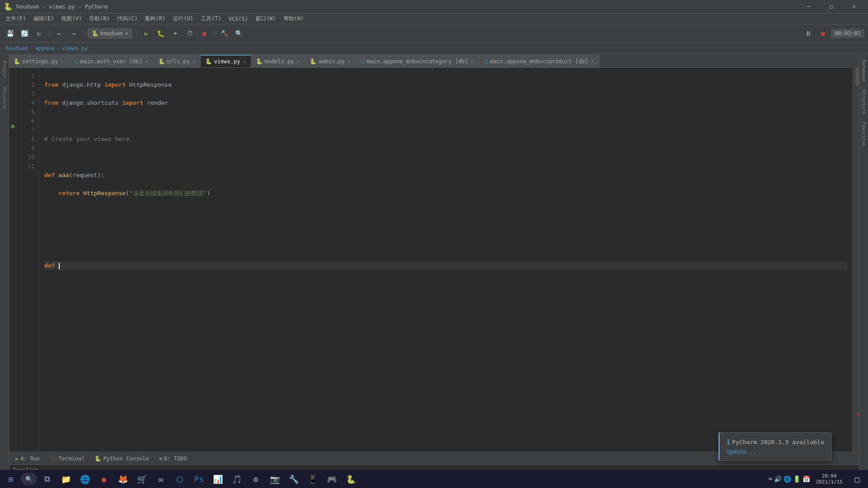 This screenshot has width=868, height=488. I want to click on tab-close-models: ✕, so click(298, 61).